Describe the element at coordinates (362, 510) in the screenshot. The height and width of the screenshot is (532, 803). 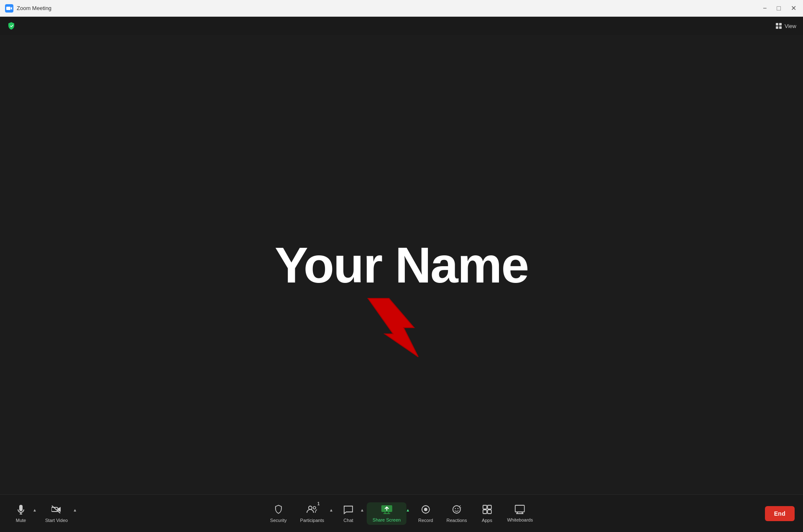
I see `chat-chevron: ▲` at that location.